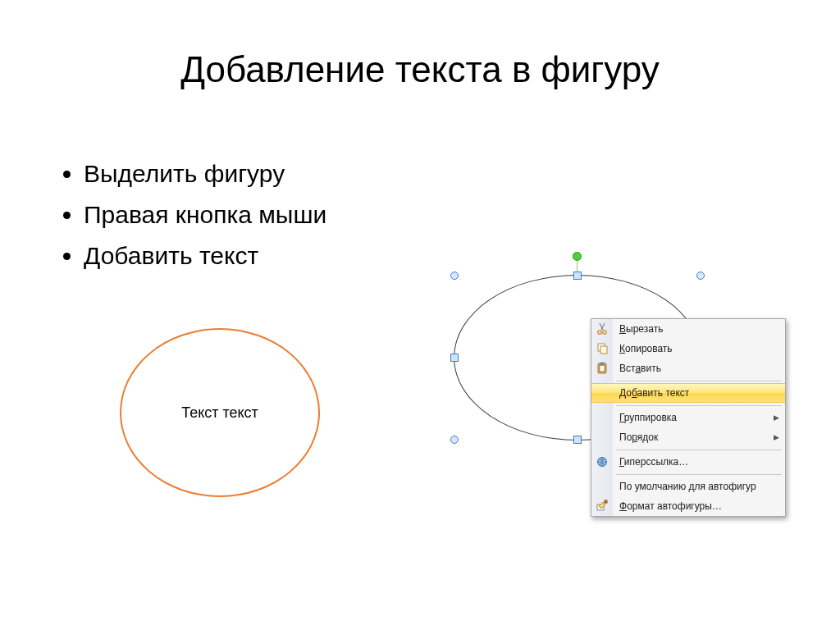 The height and width of the screenshot is (630, 840). Describe the element at coordinates (688, 349) in the screenshot. I see `context-menu-item: Копировать` at that location.